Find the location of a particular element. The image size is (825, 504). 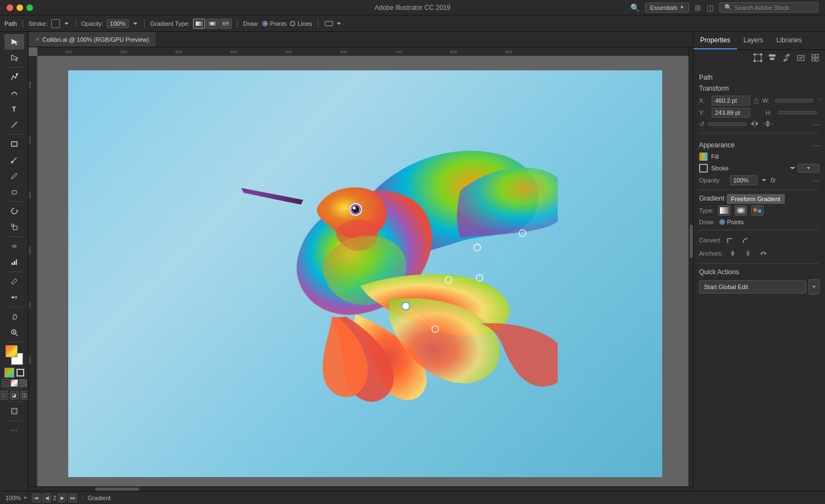

vertical-scrollbar-thumb is located at coordinates (691, 241).